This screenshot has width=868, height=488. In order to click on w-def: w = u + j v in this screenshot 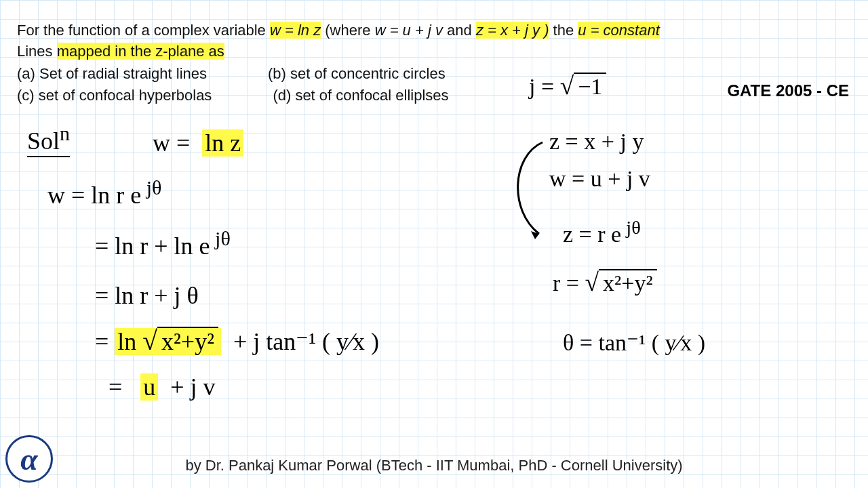, I will do `click(599, 179)`.